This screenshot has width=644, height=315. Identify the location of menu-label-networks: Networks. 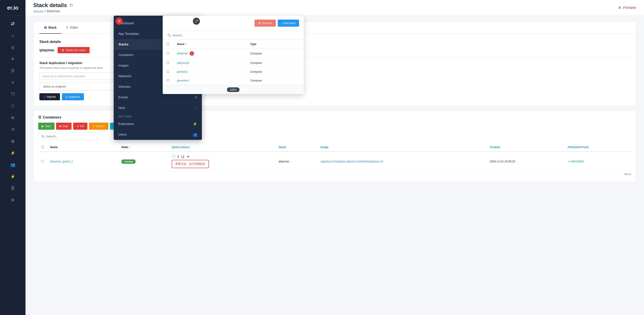
(125, 76).